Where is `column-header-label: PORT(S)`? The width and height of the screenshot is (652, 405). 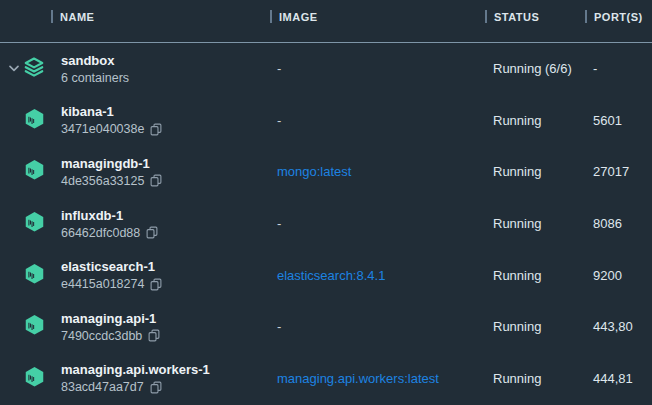 column-header-label: PORT(S) is located at coordinates (618, 17).